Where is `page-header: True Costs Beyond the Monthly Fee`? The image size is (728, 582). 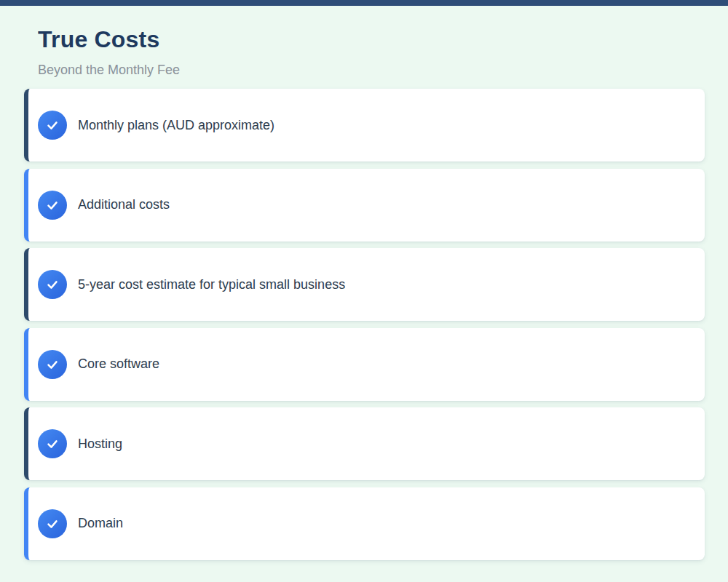 page-header: True Costs Beyond the Monthly Fee is located at coordinates (364, 42).